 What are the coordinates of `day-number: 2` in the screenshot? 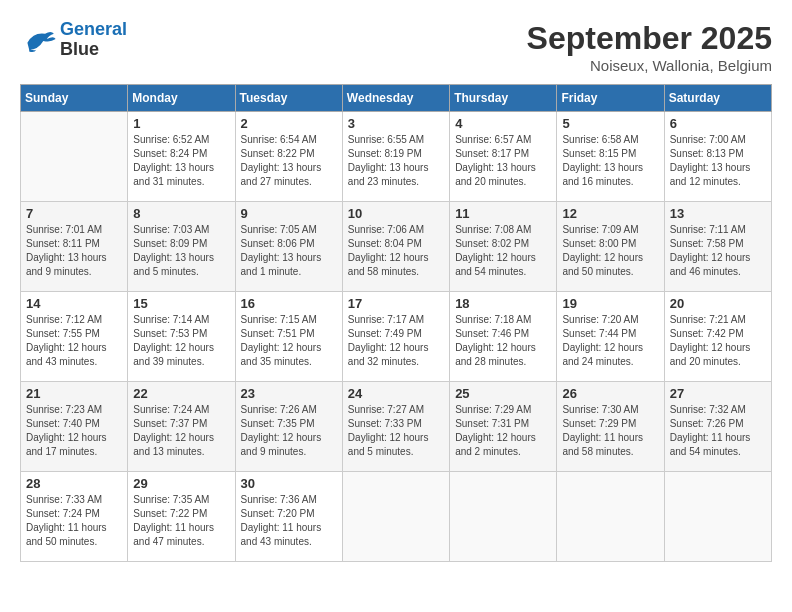 It's located at (289, 124).